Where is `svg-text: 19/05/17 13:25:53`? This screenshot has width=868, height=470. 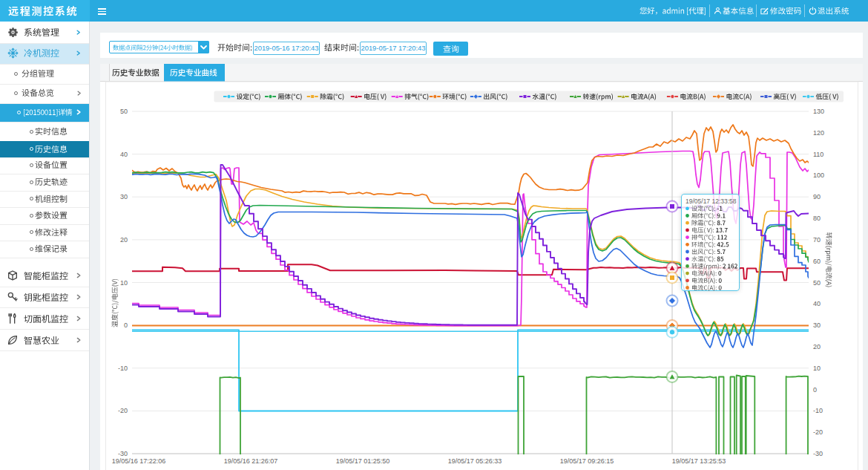
svg-text: 19/05/17 13:25:53 is located at coordinates (699, 461).